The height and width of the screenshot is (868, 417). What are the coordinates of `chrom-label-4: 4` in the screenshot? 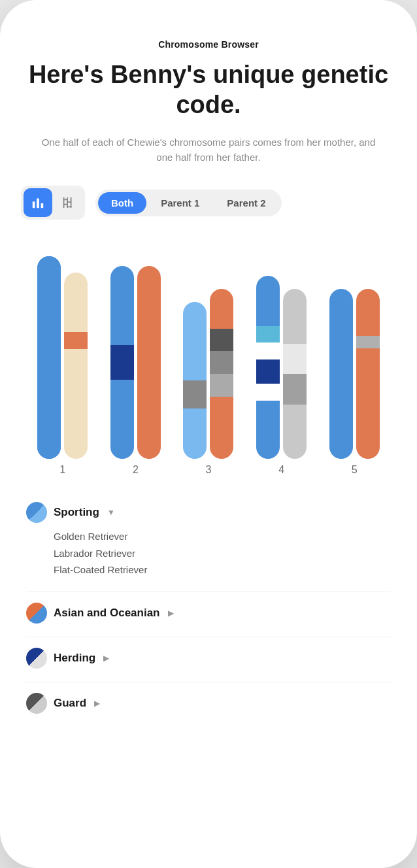 It's located at (281, 470).